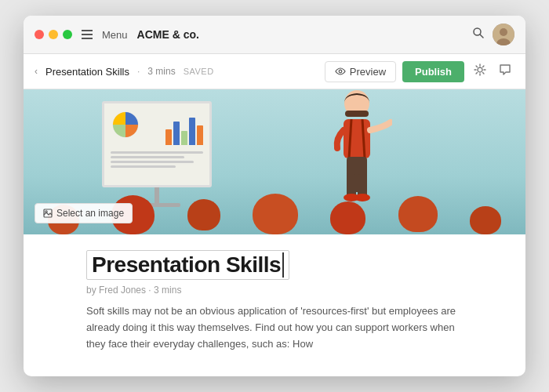 The width and height of the screenshot is (549, 392). What do you see at coordinates (187, 265) in the screenshot?
I see `article-title: Presentation Skills` at bounding box center [187, 265].